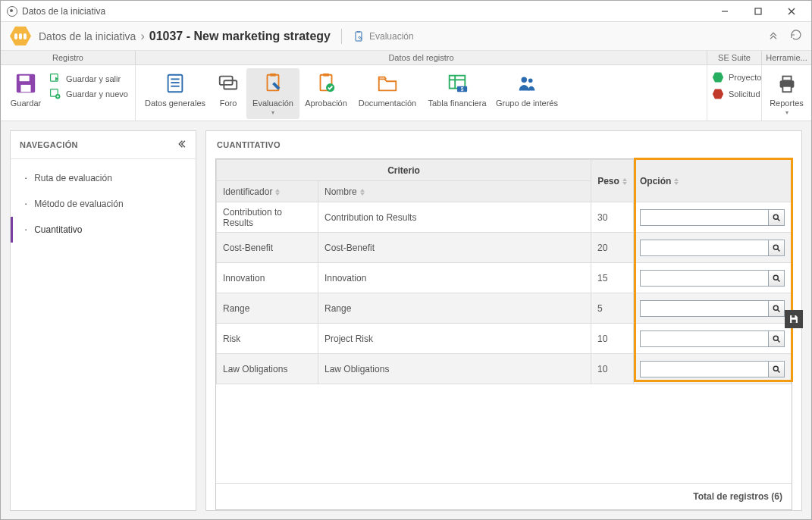 This screenshot has height=520, width=812. I want to click on project-link: Proyecto, so click(737, 77).